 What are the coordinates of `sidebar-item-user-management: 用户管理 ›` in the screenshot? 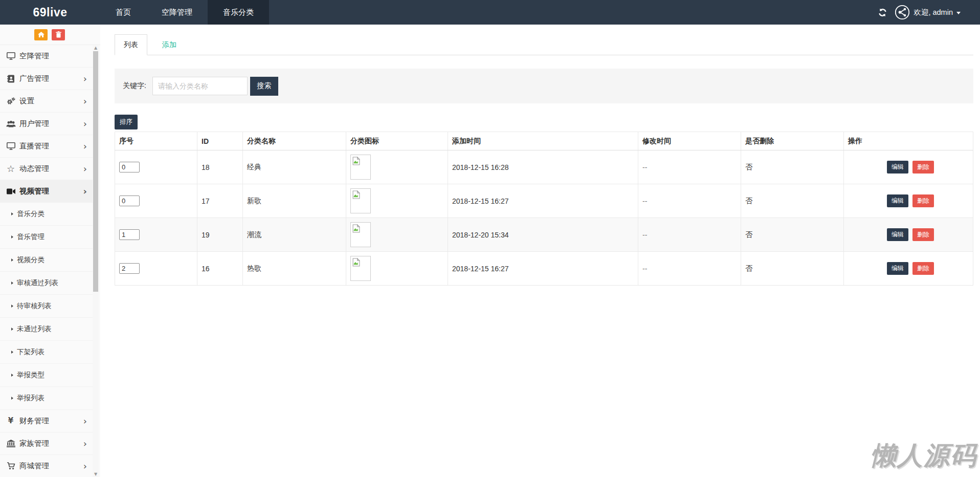 It's located at (46, 124).